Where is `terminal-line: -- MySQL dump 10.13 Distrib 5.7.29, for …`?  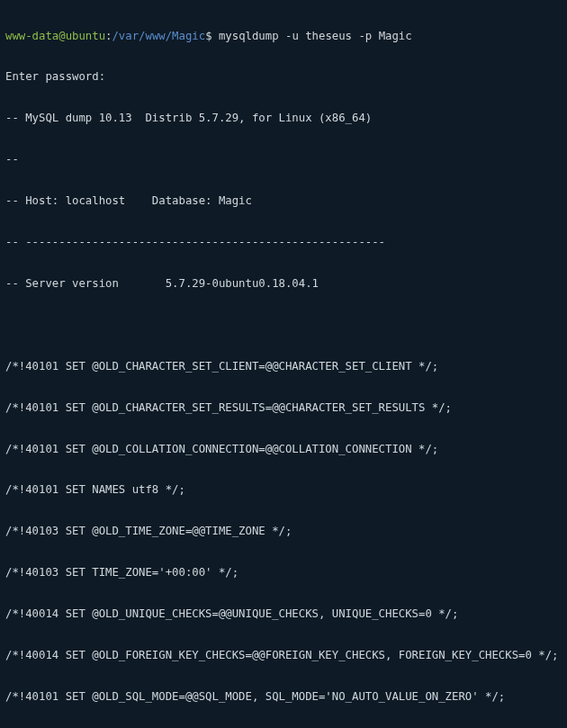 terminal-line: -- MySQL dump 10.13 Distrib 5.7.29, for … is located at coordinates (284, 119).